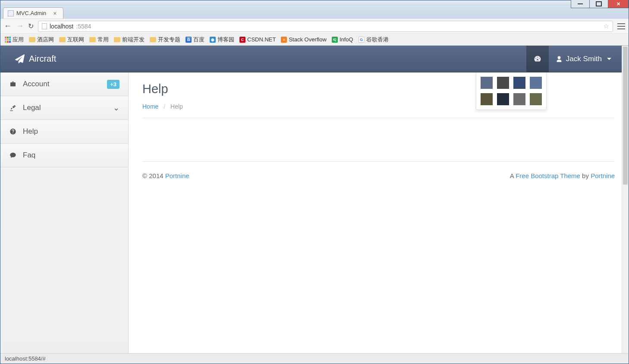 The image size is (629, 364). What do you see at coordinates (513, 176) in the screenshot?
I see `footer-right-prefix: A` at bounding box center [513, 176].